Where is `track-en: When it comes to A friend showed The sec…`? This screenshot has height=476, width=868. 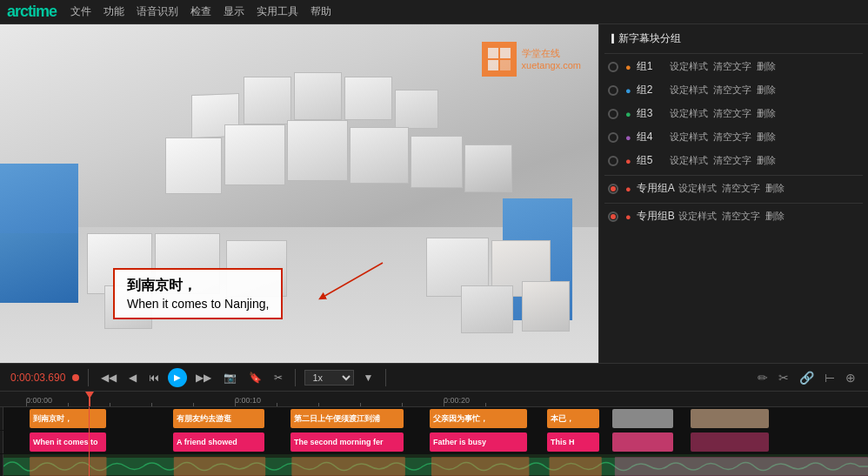
track-en: When it comes to A friend showed The sec… is located at coordinates (434, 442).